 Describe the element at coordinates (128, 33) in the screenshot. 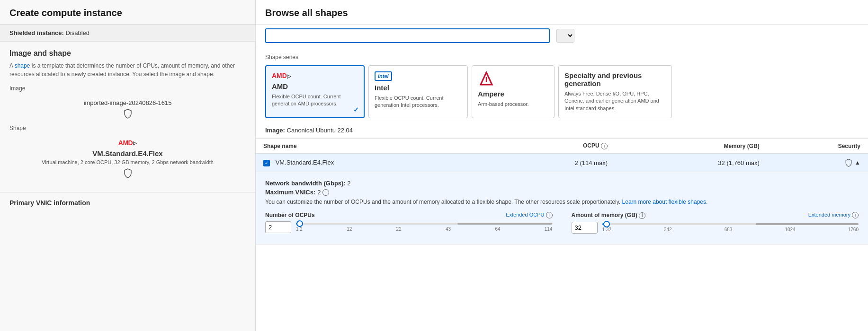

I see `shielded-bar: Shielded instance: Disabled` at that location.